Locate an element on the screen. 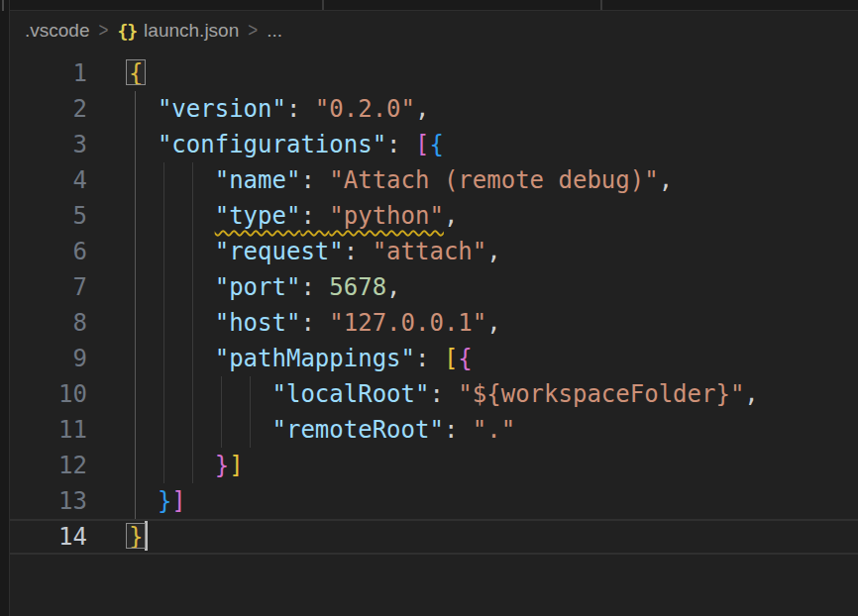 The width and height of the screenshot is (858, 616). code-line-content: "localRoot": "${workspaceFolder}", is located at coordinates (473, 394).